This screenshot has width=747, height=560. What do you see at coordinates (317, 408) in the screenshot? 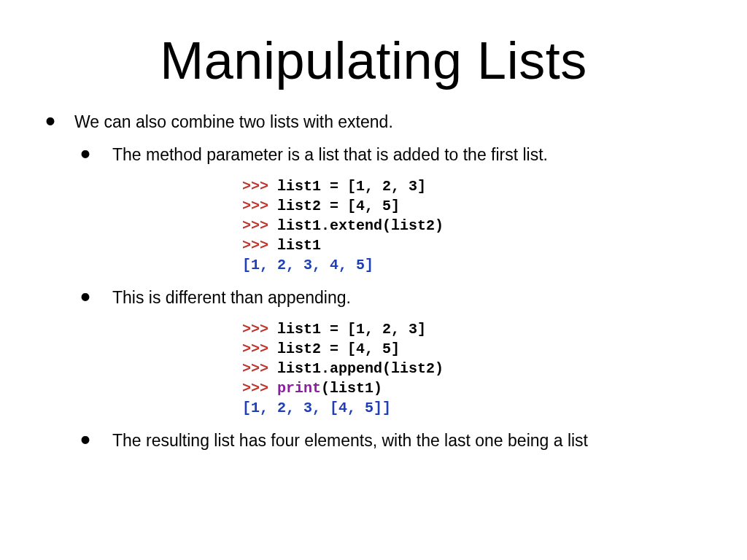
I see `code-output: [1, 2, 3, [3, 4]]` at bounding box center [317, 408].